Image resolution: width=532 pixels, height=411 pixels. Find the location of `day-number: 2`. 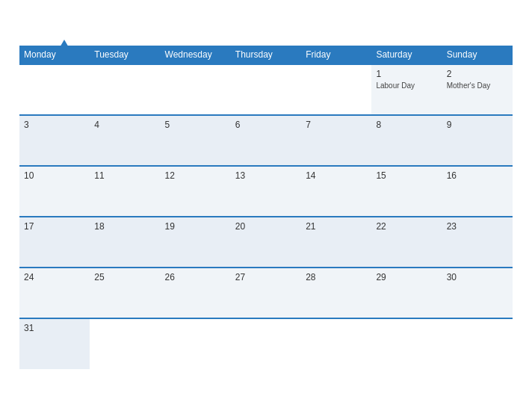

day-number: 2 is located at coordinates (477, 74).